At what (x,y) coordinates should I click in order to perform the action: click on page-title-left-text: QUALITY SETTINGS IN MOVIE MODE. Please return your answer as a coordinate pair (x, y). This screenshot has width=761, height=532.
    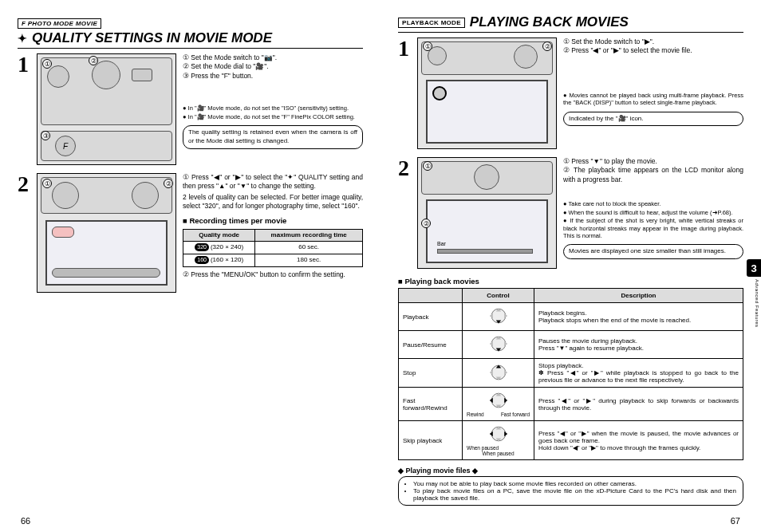
    Looking at the image, I should click on (152, 38).